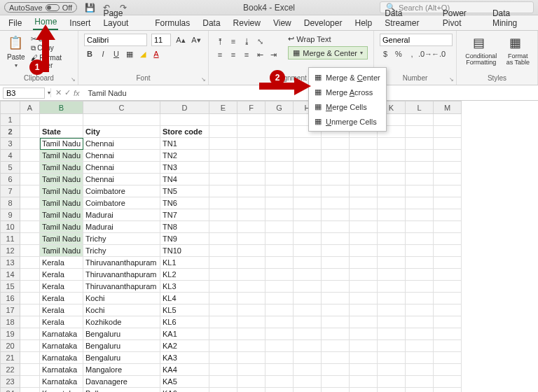  Describe the element at coordinates (280, 335) in the screenshot. I see `cell-G19` at that location.